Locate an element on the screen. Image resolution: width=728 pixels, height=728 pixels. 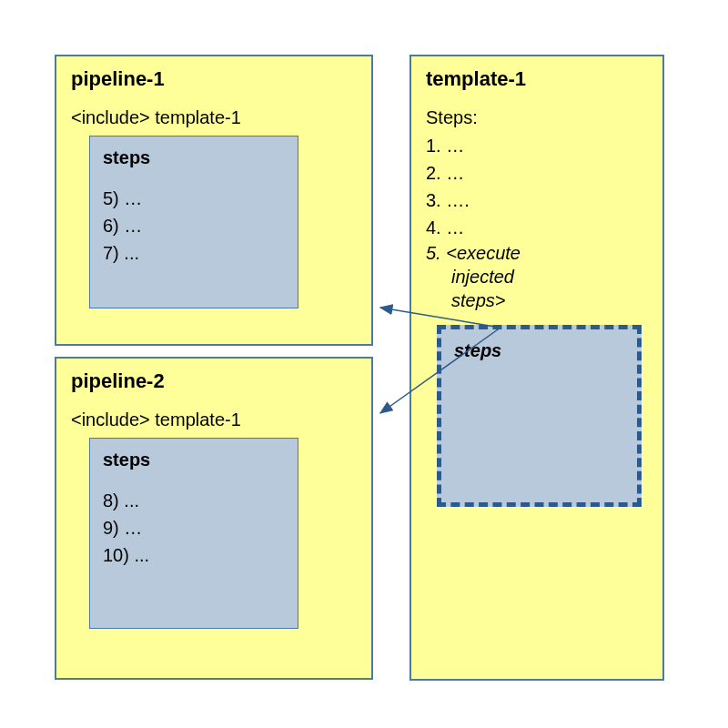
pipeline-1-include: <include> template-1 is located at coordinates (214, 118).